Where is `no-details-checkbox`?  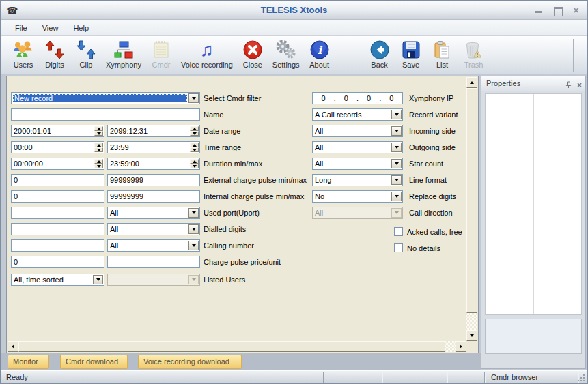 no-details-checkbox is located at coordinates (399, 248).